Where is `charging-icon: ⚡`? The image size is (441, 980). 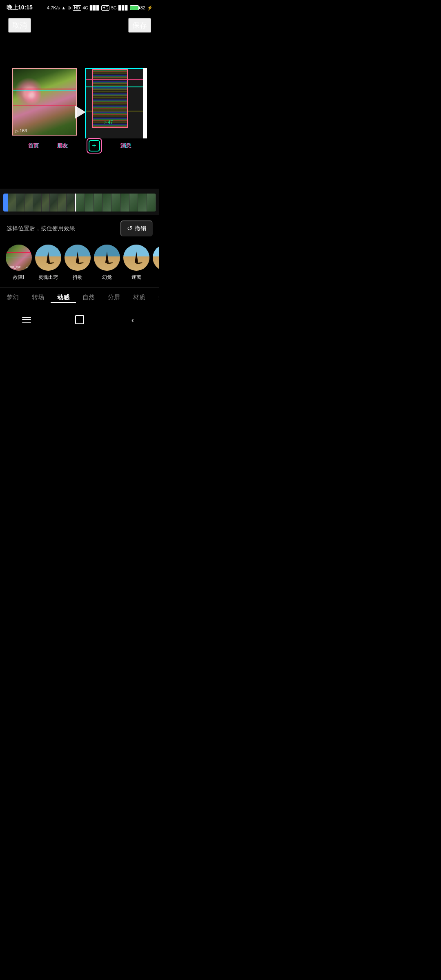
charging-icon: ⚡ is located at coordinates (150, 8).